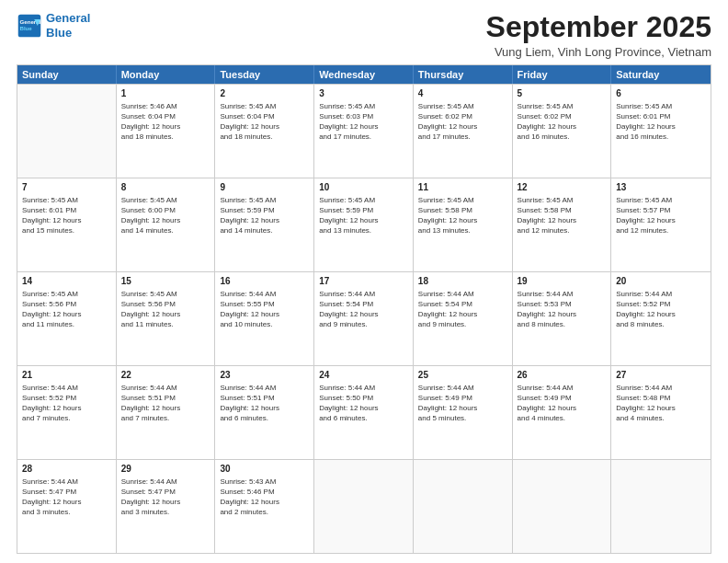 The image size is (728, 563). I want to click on svg-text: Blue, so click(27, 28).